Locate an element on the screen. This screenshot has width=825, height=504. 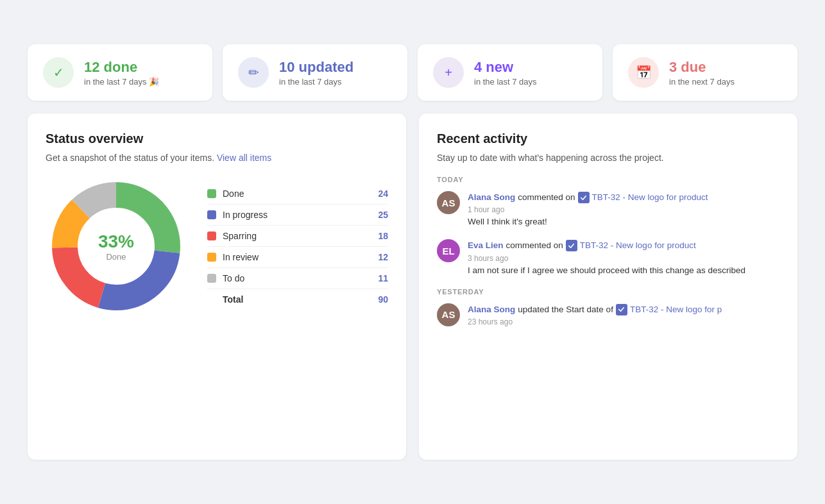
legend-total-row: Total 90 is located at coordinates (298, 299).